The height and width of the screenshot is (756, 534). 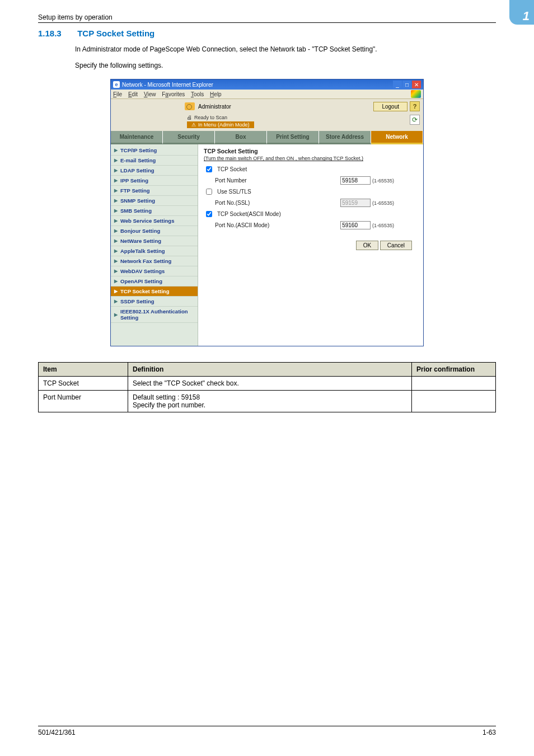 What do you see at coordinates (83, 384) in the screenshot?
I see `table-cell: TCP Socket` at bounding box center [83, 384].